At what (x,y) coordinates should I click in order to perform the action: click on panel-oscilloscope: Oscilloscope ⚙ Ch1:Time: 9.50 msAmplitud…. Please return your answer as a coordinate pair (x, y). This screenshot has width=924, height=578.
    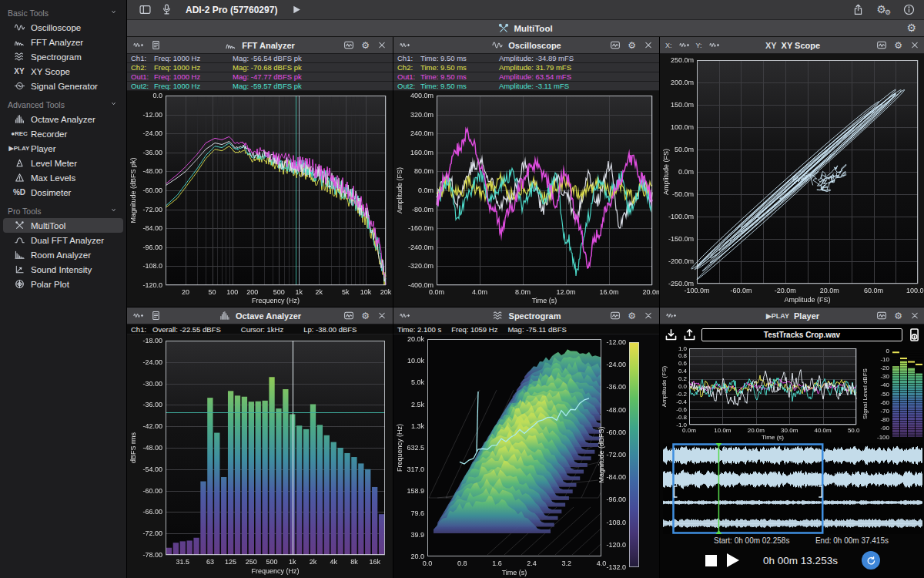
    Looking at the image, I should click on (527, 172).